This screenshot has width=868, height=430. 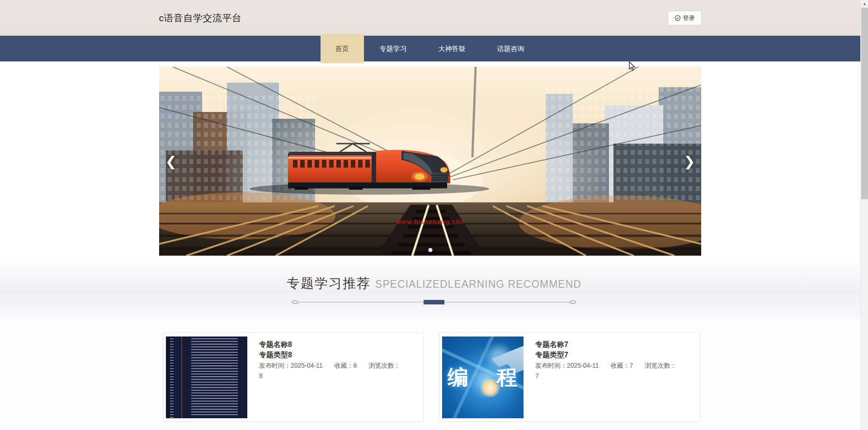 What do you see at coordinates (182, 378) in the screenshot?
I see `code-indent-guide` at bounding box center [182, 378].